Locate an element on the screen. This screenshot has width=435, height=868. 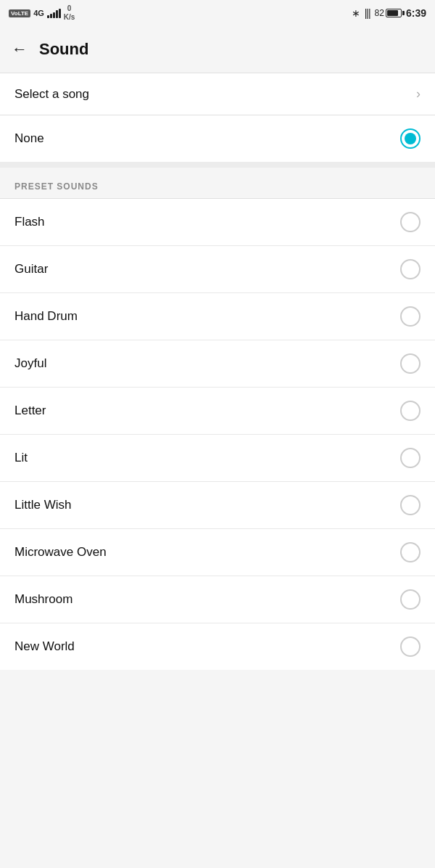
sound-label-mushroom: Mushroom is located at coordinates (44, 599).